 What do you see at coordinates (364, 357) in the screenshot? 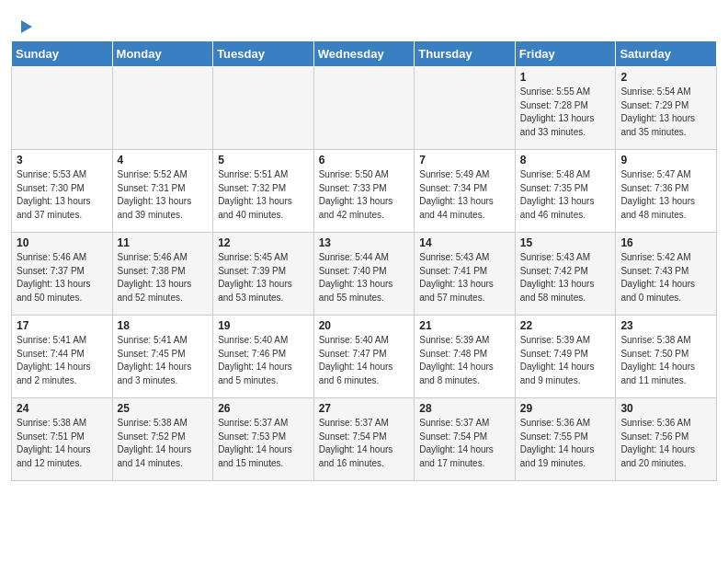
I see `calendar-cell: 20Sunrise: 5:40 AMSunset: 7:47 PMDayligh…` at bounding box center [364, 357].